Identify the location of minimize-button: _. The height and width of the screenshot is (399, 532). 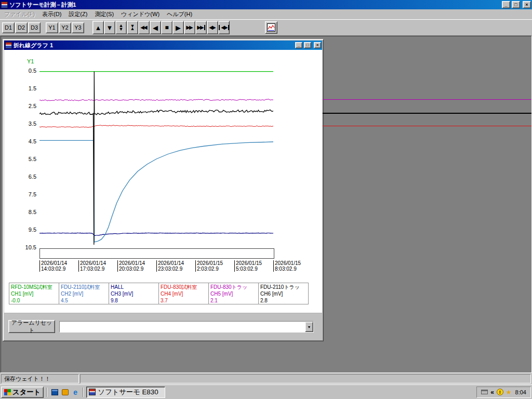
(506, 5).